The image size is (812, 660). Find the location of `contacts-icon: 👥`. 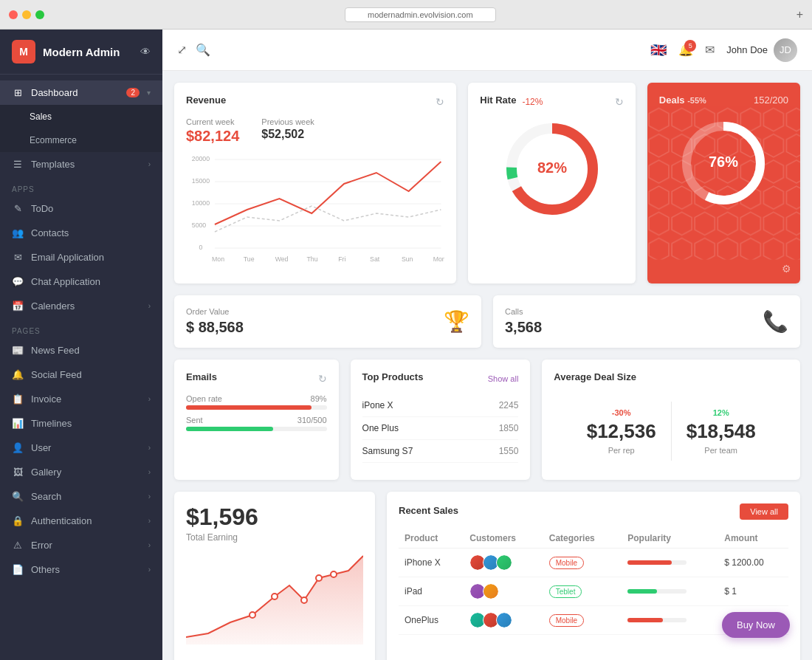

contacts-icon: 👥 is located at coordinates (18, 233).